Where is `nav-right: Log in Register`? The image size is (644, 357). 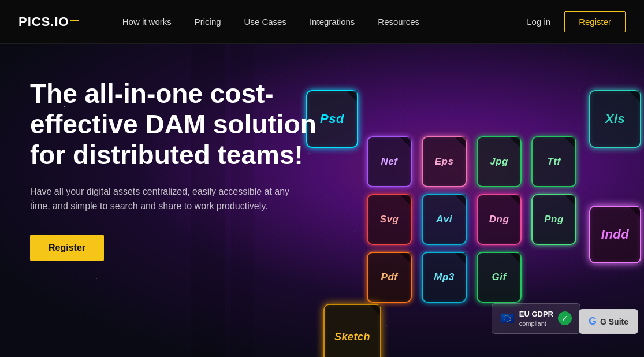
nav-right: Log in Register is located at coordinates (576, 22).